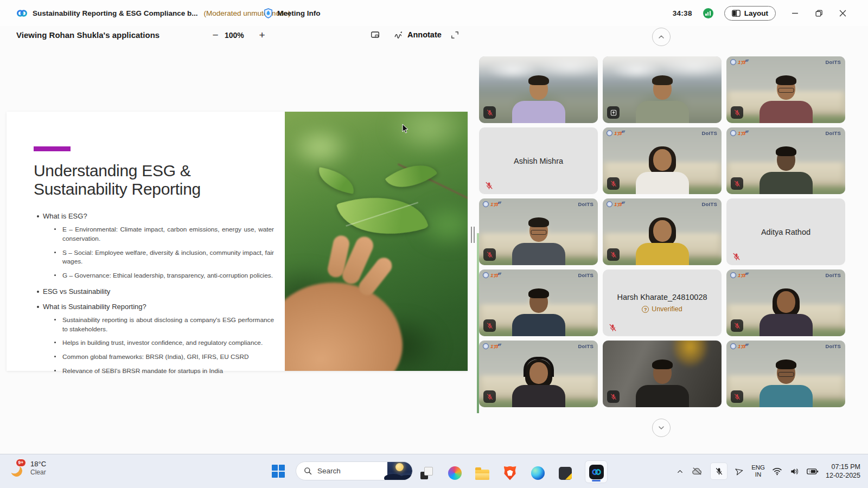 The height and width of the screenshot is (488, 868). Describe the element at coordinates (434, 37) in the screenshot. I see `share-toolbar: Viewing Rohan Shukla's applications − 10…` at that location.